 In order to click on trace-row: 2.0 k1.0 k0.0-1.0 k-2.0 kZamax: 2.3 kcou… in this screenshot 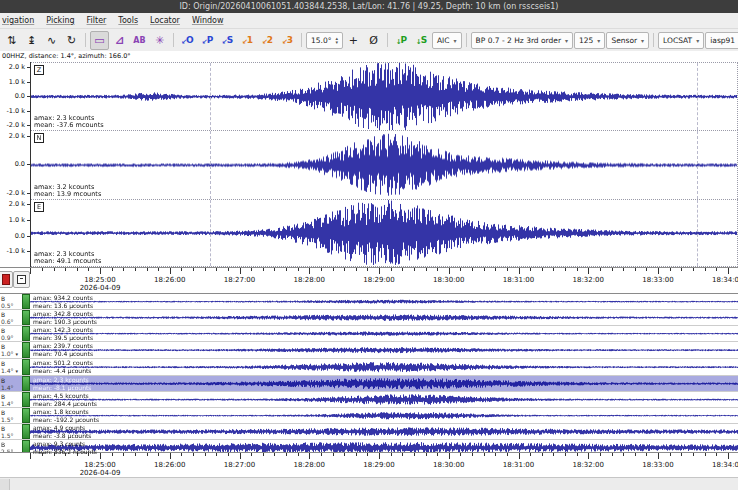, I will do `click(369, 96)`.